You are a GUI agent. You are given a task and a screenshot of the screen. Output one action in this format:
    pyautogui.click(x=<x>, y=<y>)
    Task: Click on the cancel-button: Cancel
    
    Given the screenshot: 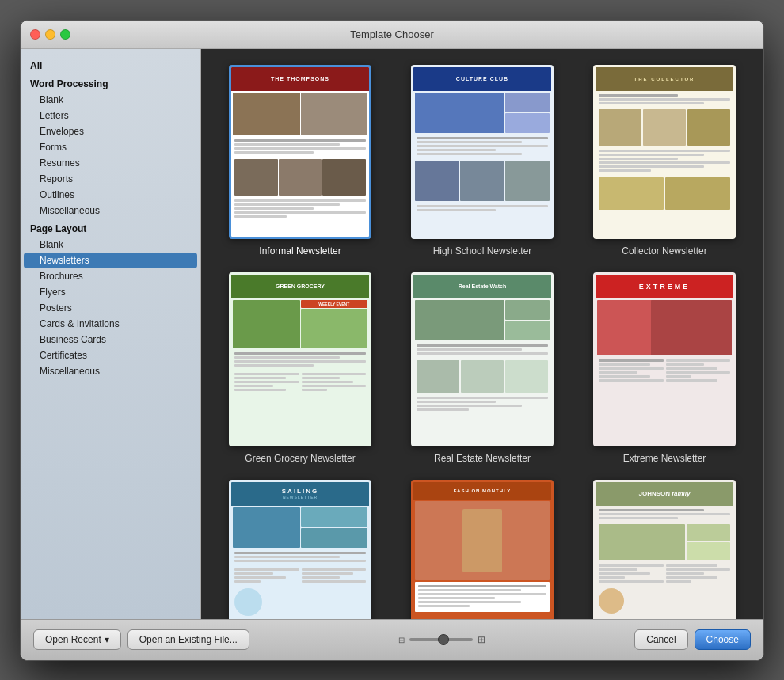 What is the action you would take?
    pyautogui.click(x=660, y=640)
    